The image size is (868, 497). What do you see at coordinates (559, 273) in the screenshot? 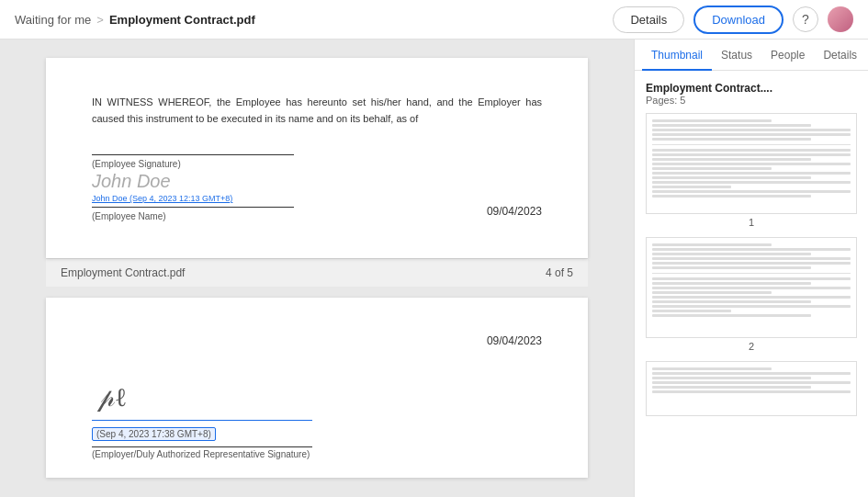
I see `footer-pages: 4 of 5` at bounding box center [559, 273].